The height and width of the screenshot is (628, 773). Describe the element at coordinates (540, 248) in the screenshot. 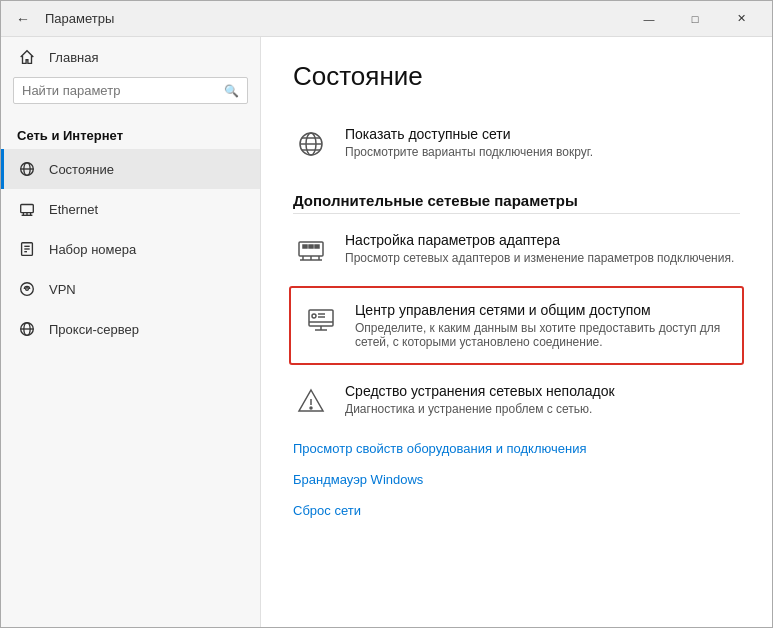

I see `adapter-settings-text: Настройка параметров адаптера Просмотр с…` at that location.